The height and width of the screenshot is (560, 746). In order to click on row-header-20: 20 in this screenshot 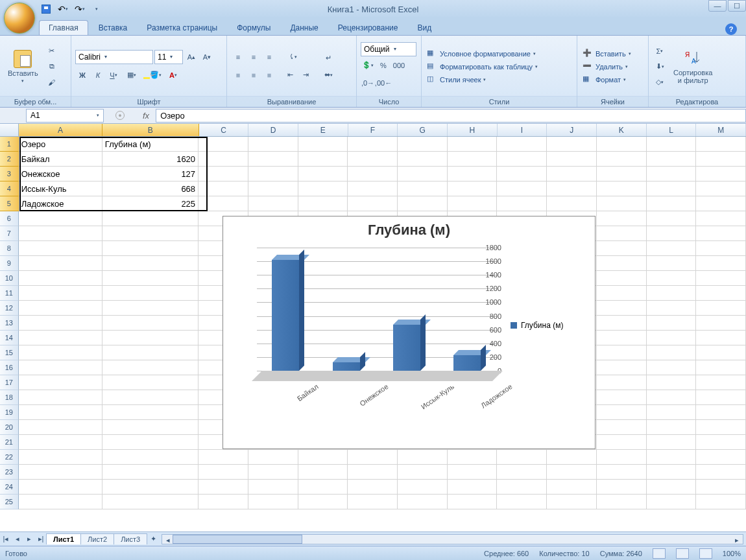, I will do `click(9, 428)`.